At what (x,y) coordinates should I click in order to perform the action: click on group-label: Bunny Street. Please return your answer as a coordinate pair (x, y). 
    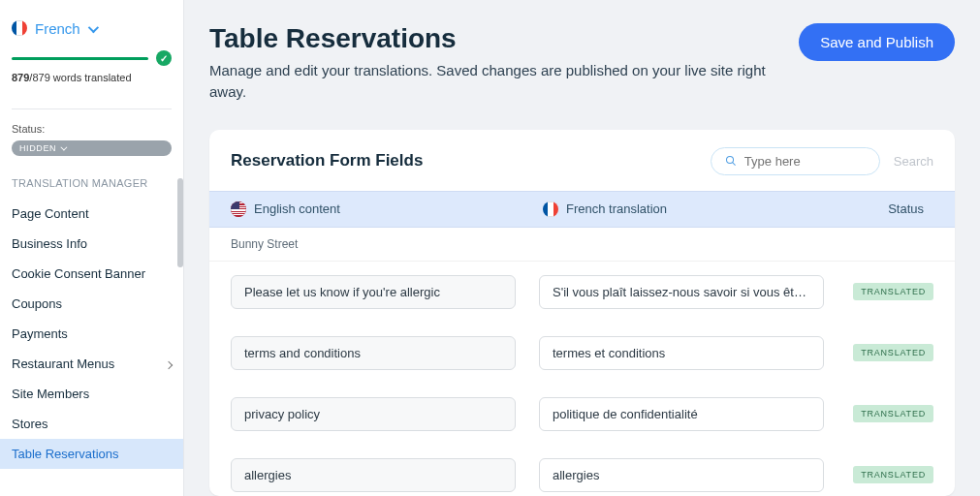
    Looking at the image, I should click on (582, 244).